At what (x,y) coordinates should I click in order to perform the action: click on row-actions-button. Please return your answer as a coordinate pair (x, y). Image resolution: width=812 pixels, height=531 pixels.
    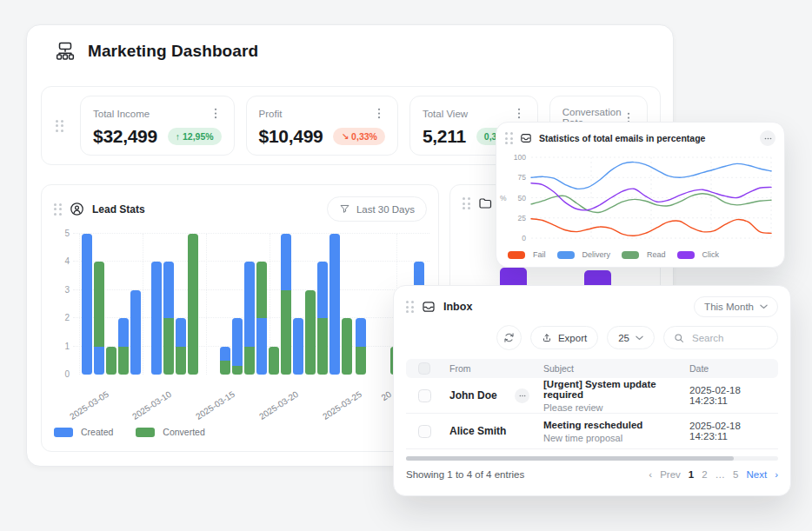
    Looking at the image, I should click on (522, 396).